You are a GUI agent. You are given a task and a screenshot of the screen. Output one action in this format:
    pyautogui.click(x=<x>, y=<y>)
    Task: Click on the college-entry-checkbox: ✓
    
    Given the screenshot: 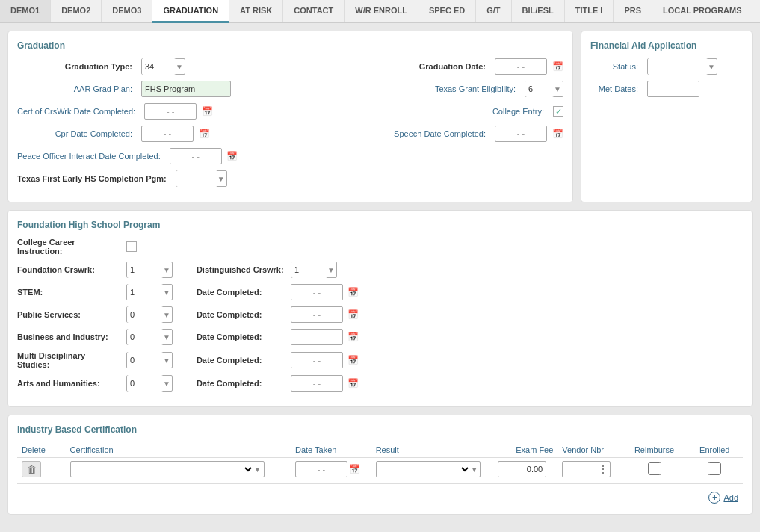 What is the action you would take?
    pyautogui.click(x=558, y=111)
    